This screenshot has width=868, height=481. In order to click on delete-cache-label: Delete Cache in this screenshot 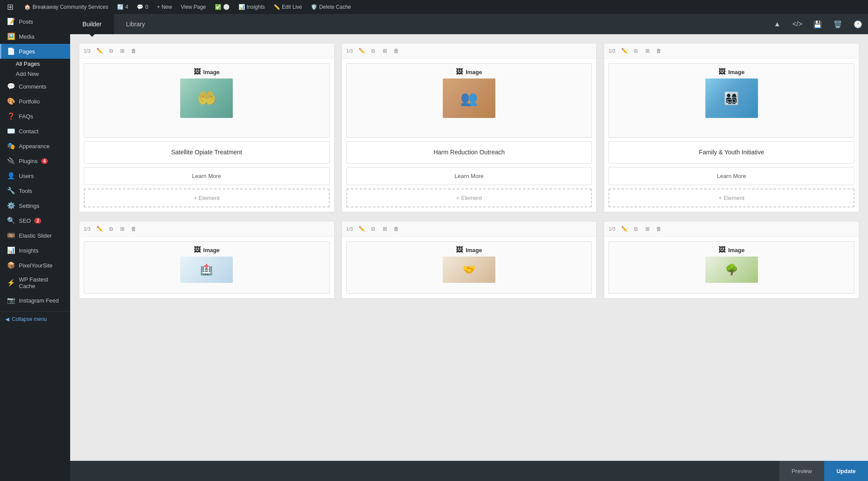, I will do `click(335, 7)`.